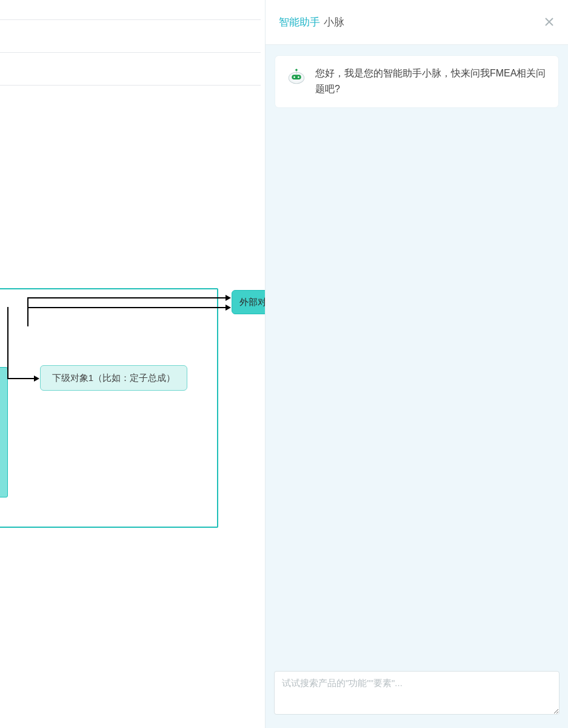  What do you see at coordinates (4, 432) in the screenshot?
I see `diagram-inner-block` at bounding box center [4, 432].